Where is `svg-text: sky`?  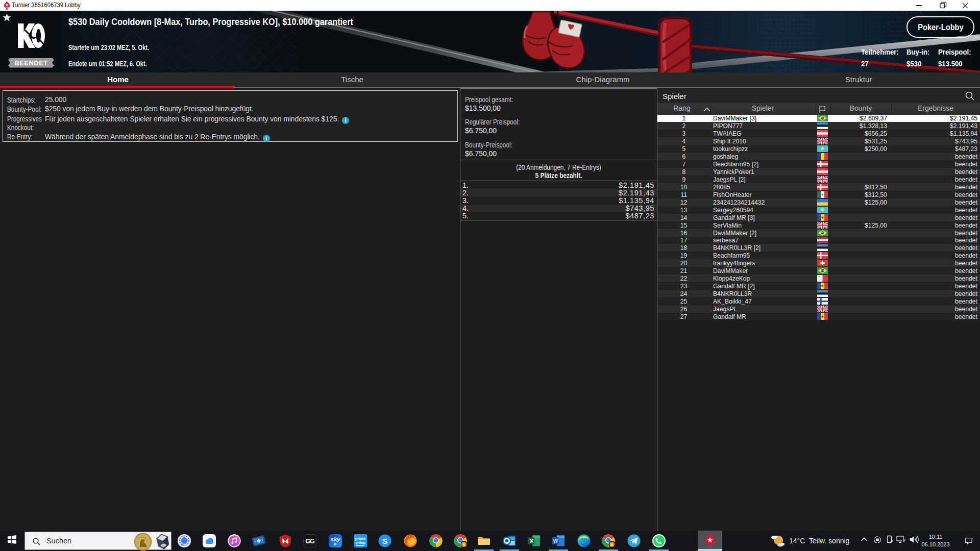
svg-text: sky is located at coordinates (336, 539).